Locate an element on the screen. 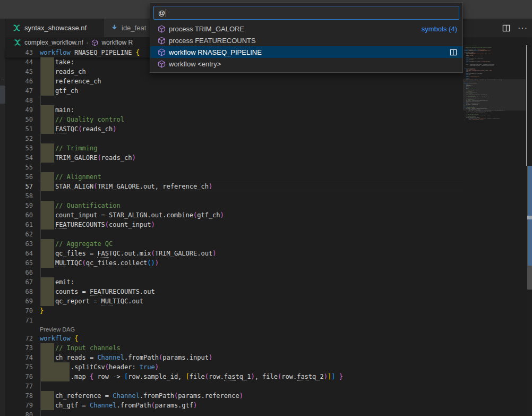  code-line: 71 is located at coordinates (234, 320).